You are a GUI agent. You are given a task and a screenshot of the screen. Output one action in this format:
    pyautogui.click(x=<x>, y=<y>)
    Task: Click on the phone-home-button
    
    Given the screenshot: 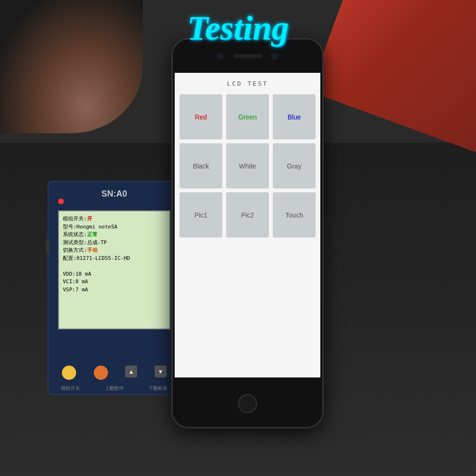 What is the action you would take?
    pyautogui.click(x=248, y=404)
    